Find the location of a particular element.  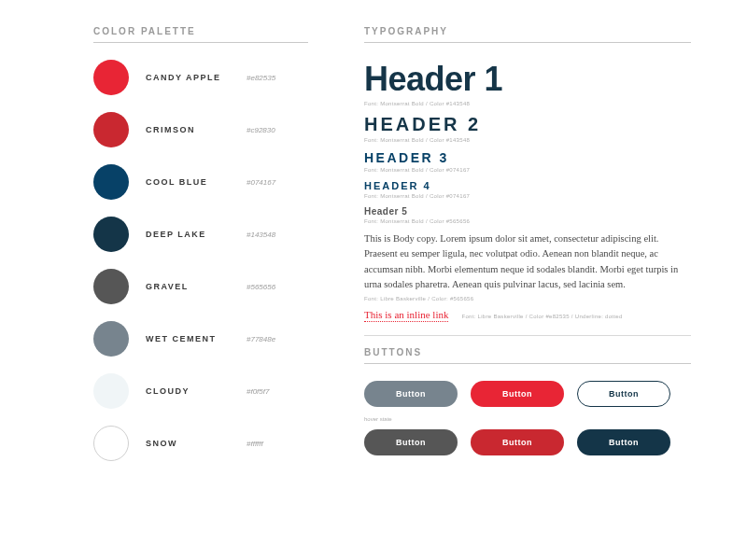

swatch-hex: #e82535 is located at coordinates (261, 78).